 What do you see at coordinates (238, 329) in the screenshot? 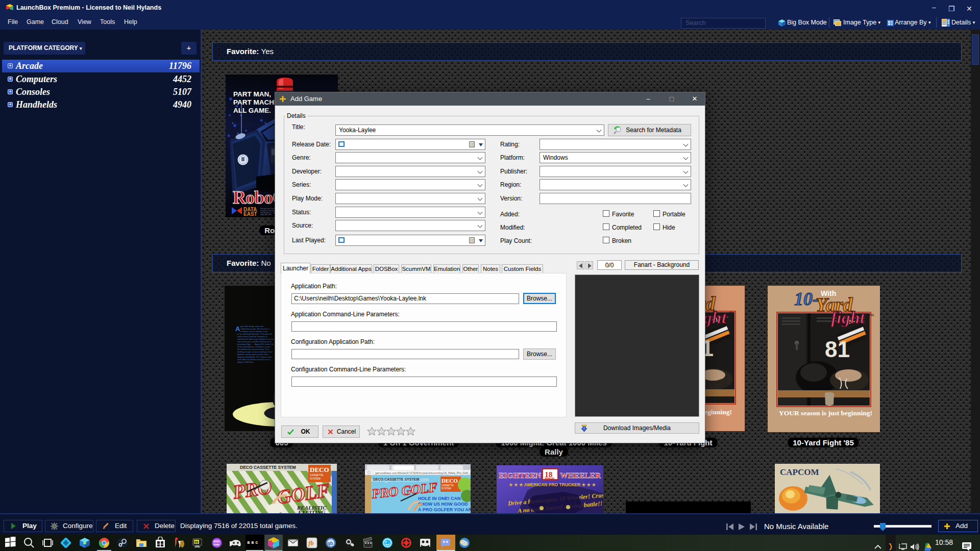
I see `svg-text: A` at bounding box center [238, 329].